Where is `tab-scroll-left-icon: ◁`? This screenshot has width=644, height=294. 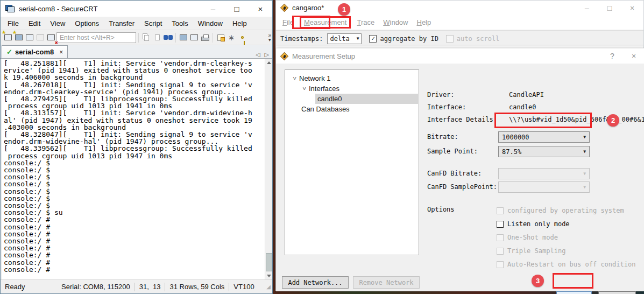 tab-scroll-left-icon: ◁ is located at coordinates (258, 55).